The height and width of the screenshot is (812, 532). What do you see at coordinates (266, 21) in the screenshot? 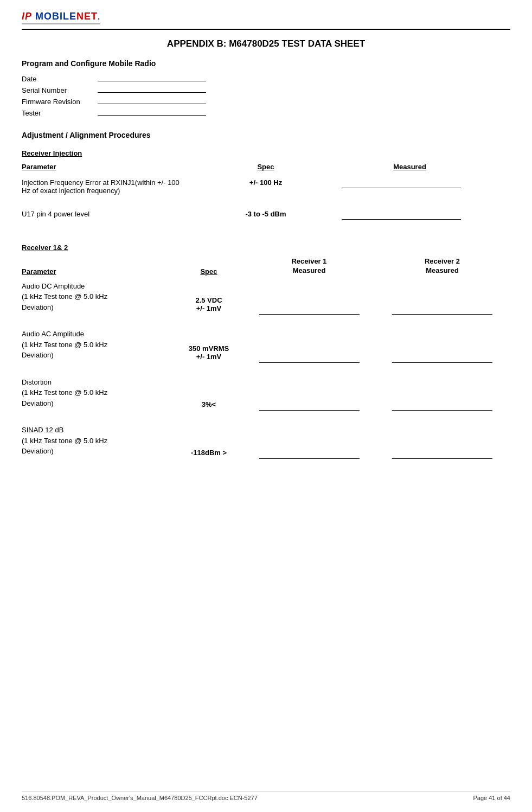
I see `page-header: IP MOBILENET.` at bounding box center [266, 21].